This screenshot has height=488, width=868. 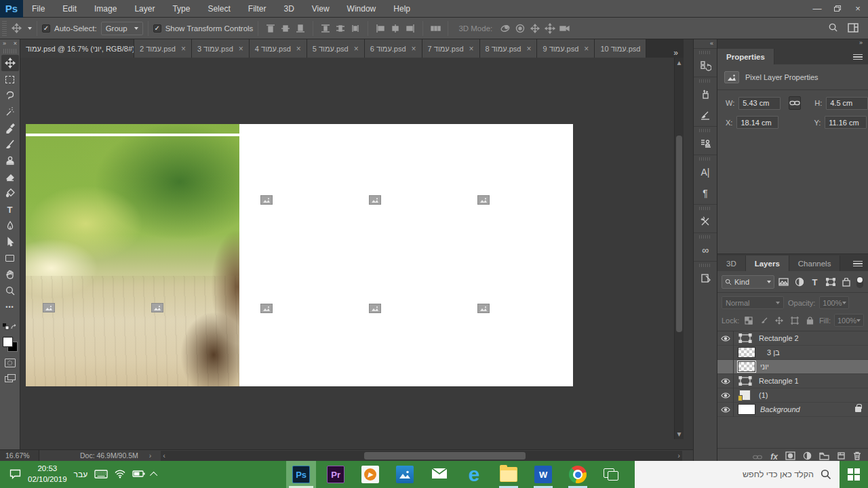 What do you see at coordinates (705, 222) in the screenshot?
I see `tool-presets-panel-icon` at bounding box center [705, 222].